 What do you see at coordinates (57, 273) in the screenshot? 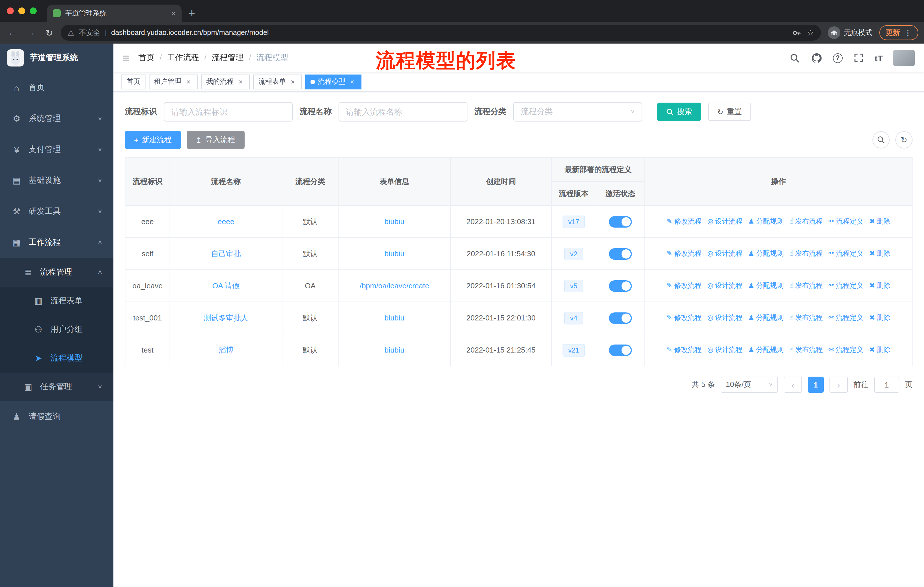
I see `sidebar-item-process-management: ≣ 流程管理 ˄` at bounding box center [57, 273].